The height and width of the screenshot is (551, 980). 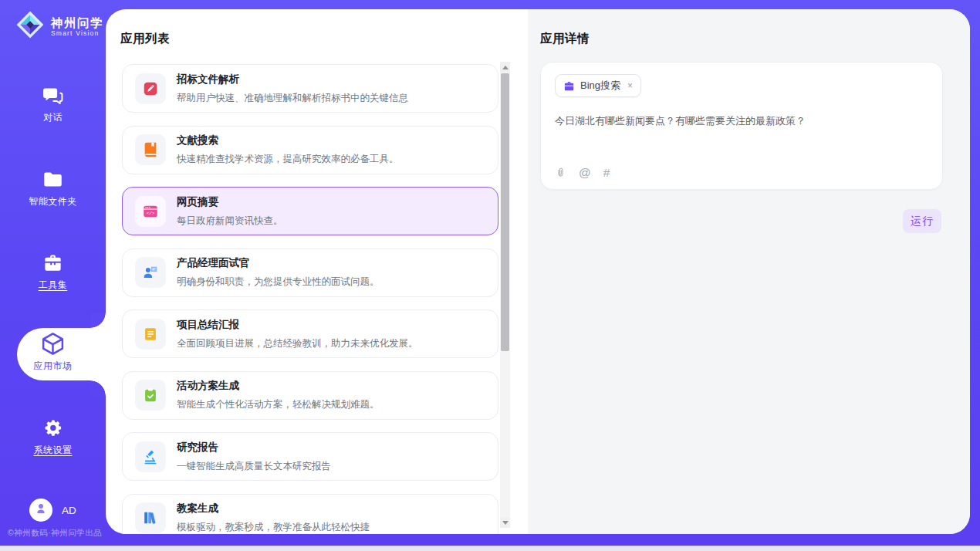 I want to click on app-name: 文献搜索, so click(x=288, y=140).